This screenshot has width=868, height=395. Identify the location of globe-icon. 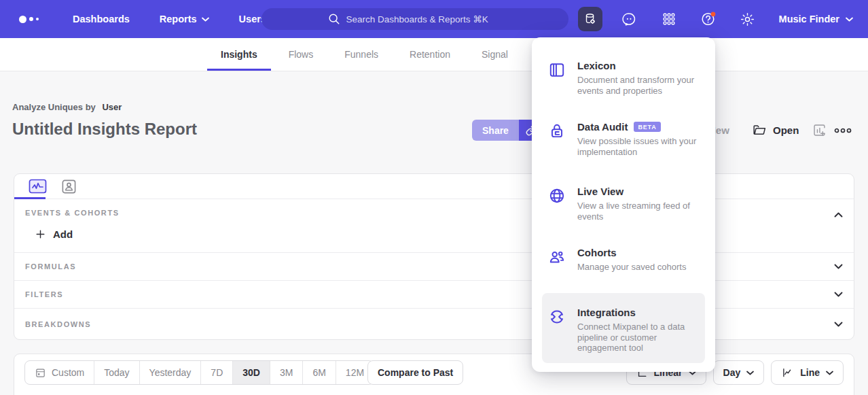
(557, 204).